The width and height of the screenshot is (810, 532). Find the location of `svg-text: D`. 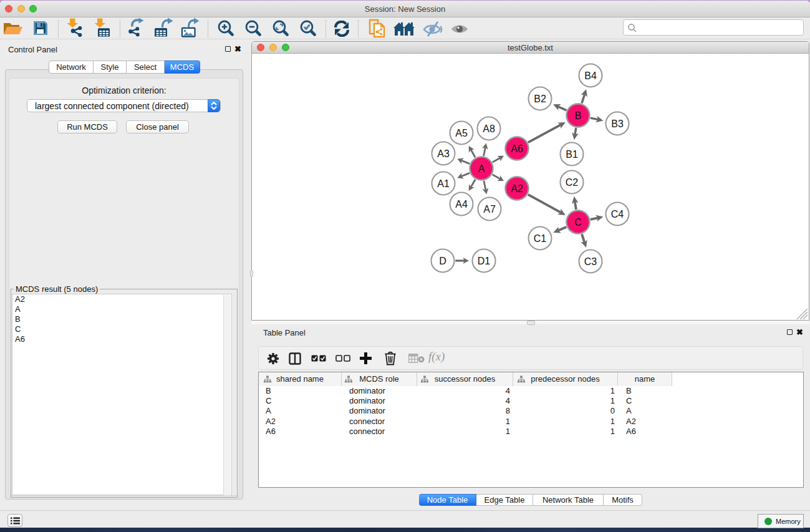

svg-text: D is located at coordinates (443, 261).